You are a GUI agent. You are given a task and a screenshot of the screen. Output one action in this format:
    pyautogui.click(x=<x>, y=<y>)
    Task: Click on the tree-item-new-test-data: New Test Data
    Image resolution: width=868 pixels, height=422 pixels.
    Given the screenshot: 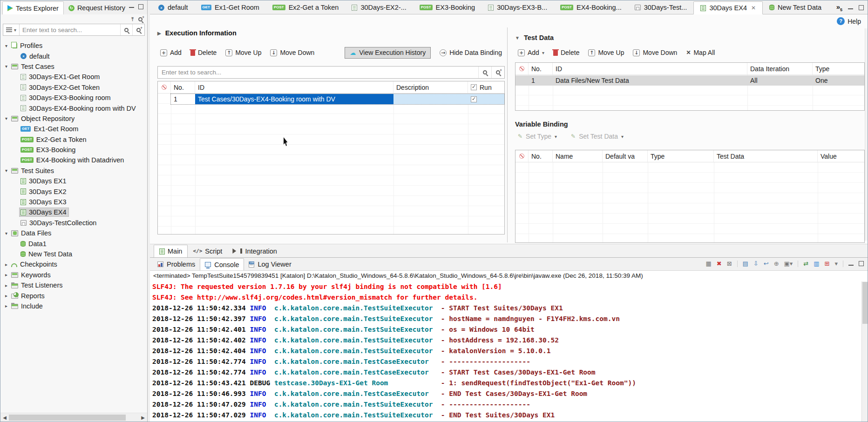 What is the action you would take?
    pyautogui.click(x=74, y=254)
    